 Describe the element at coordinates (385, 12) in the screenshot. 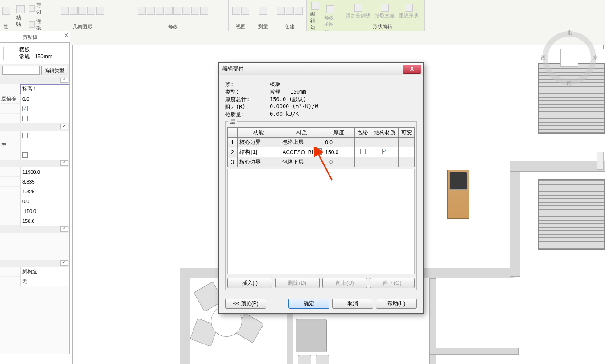

I see `pick-support-button: 拾取支座` at that location.